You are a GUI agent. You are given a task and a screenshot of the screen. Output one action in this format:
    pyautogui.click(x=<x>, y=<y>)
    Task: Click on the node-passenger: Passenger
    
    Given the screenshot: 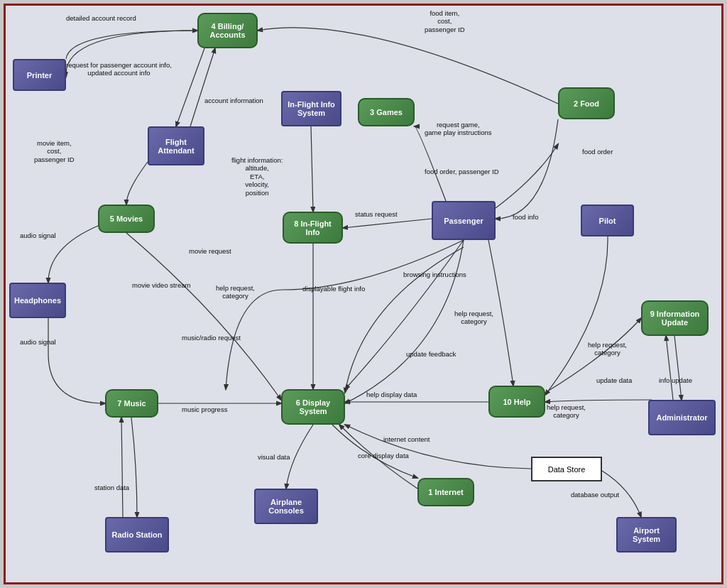 What is the action you would take?
    pyautogui.click(x=464, y=220)
    